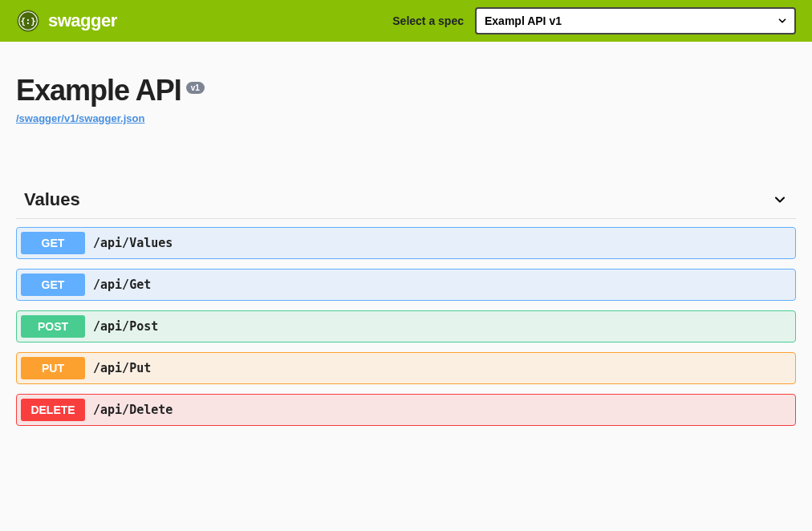  Describe the element at coordinates (406, 204) in the screenshot. I see `tag-header: Values` at that location.